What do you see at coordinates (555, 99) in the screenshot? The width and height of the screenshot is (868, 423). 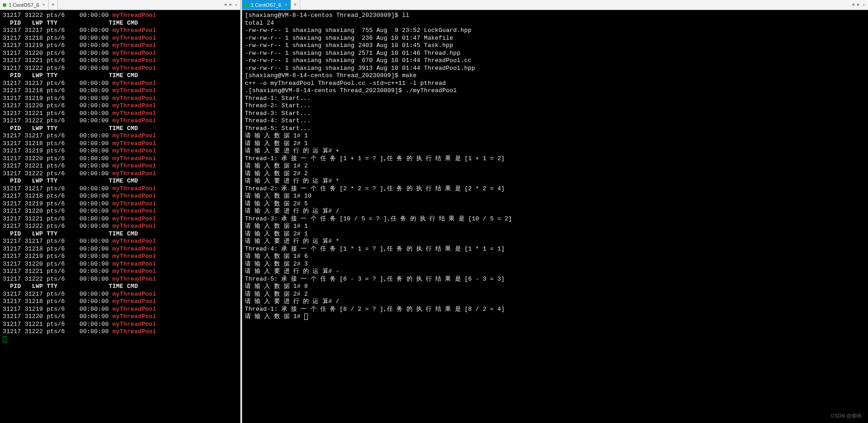 I see `terminal-line: Thread-1: Start...` at bounding box center [555, 99].